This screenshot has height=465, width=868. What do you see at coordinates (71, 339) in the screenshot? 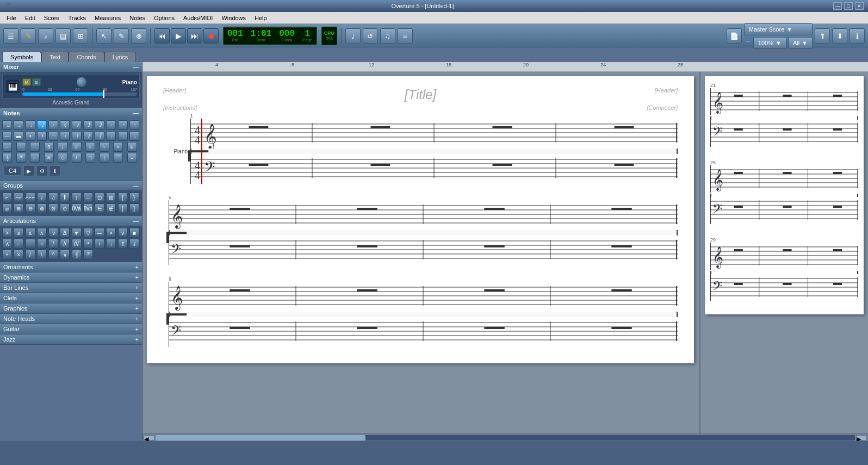
I see `jazz-header: Jazz +` at bounding box center [71, 339].